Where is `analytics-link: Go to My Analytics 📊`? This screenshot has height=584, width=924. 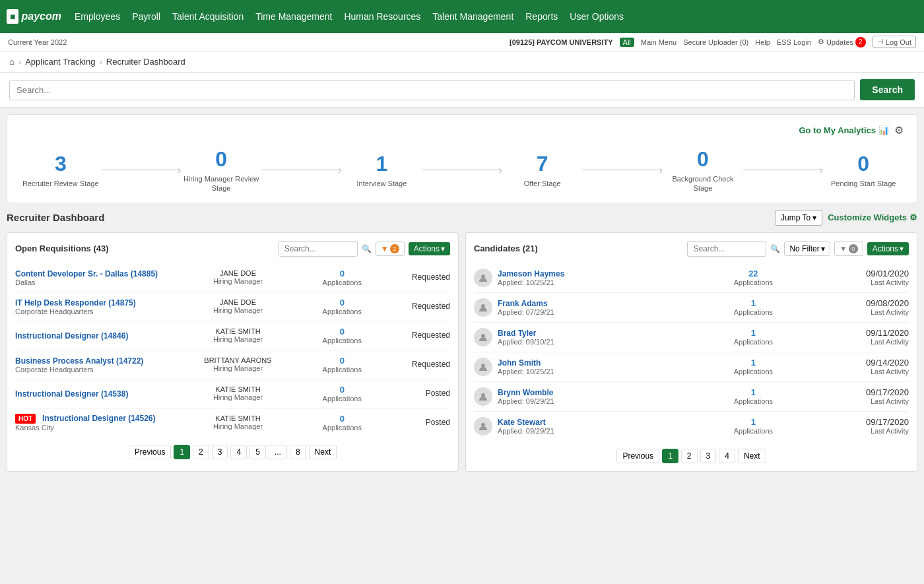 analytics-link: Go to My Analytics 📊 is located at coordinates (843, 131).